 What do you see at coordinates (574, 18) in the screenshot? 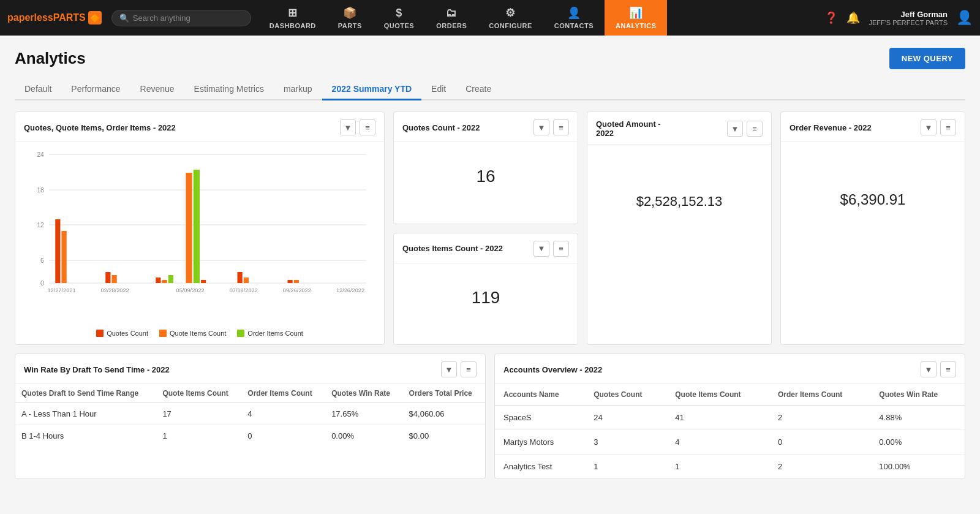
I see `nav-item-contacts: 👤 CONTACTS` at bounding box center [574, 18].